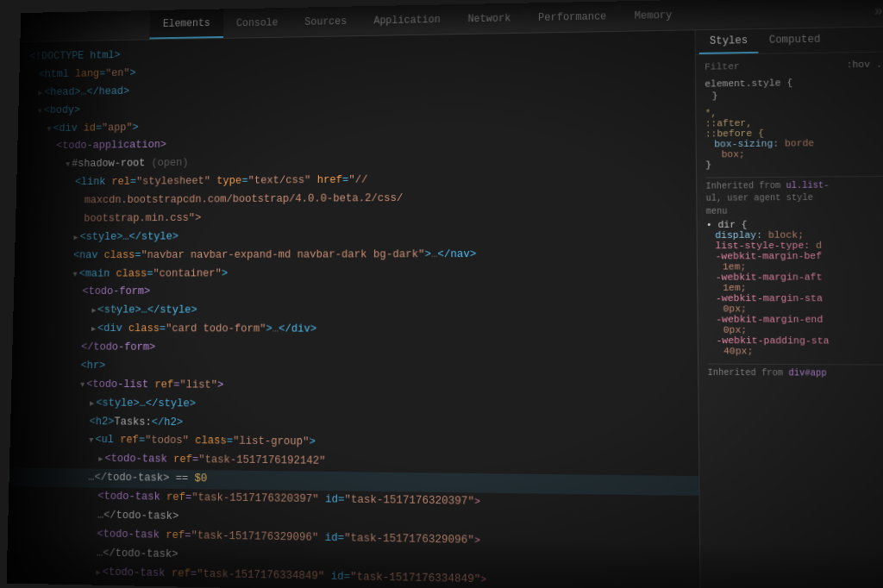  What do you see at coordinates (794, 138) in the screenshot?
I see `universal-rule: *, ::after, ::before { box-sizing: borde…` at bounding box center [794, 138].